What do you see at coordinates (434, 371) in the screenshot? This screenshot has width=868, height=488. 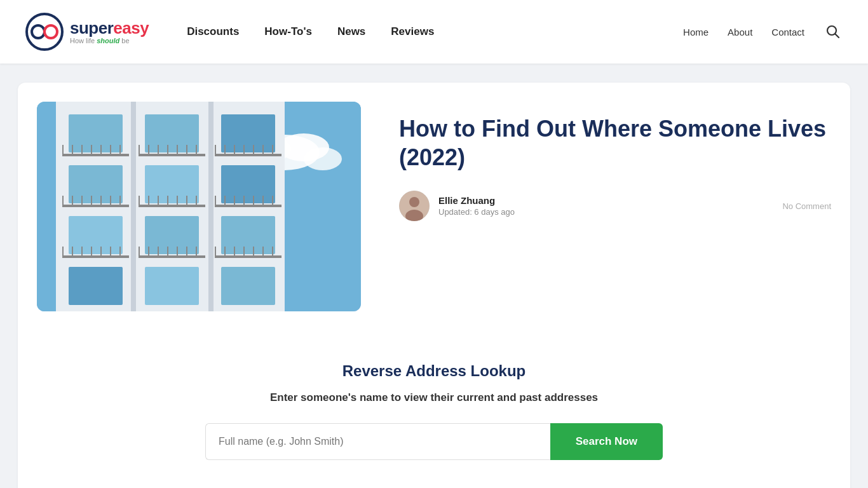 I see `lookup-title: Reverse Address Lookup` at bounding box center [434, 371].